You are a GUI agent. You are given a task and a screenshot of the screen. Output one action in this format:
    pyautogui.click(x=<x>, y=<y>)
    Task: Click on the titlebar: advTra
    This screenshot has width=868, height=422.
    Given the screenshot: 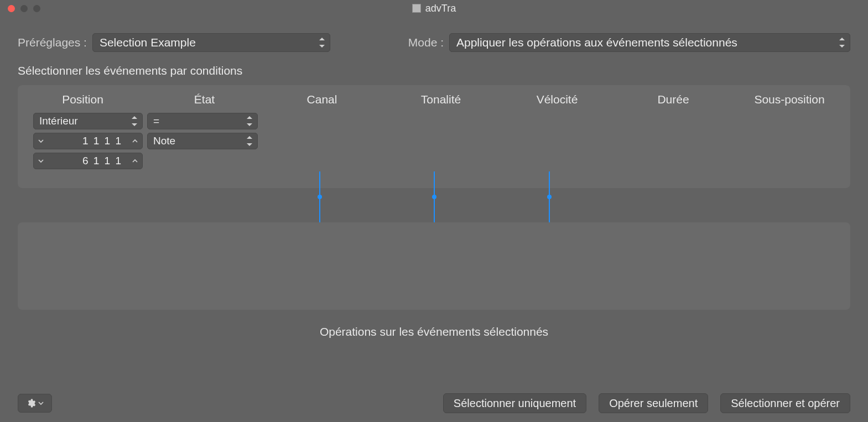 What is the action you would take?
    pyautogui.click(x=434, y=8)
    